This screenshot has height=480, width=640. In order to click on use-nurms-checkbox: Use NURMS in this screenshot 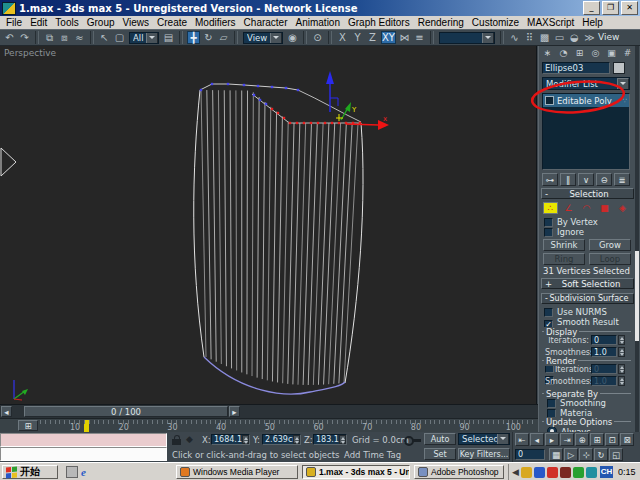, I will do `click(576, 312)`.